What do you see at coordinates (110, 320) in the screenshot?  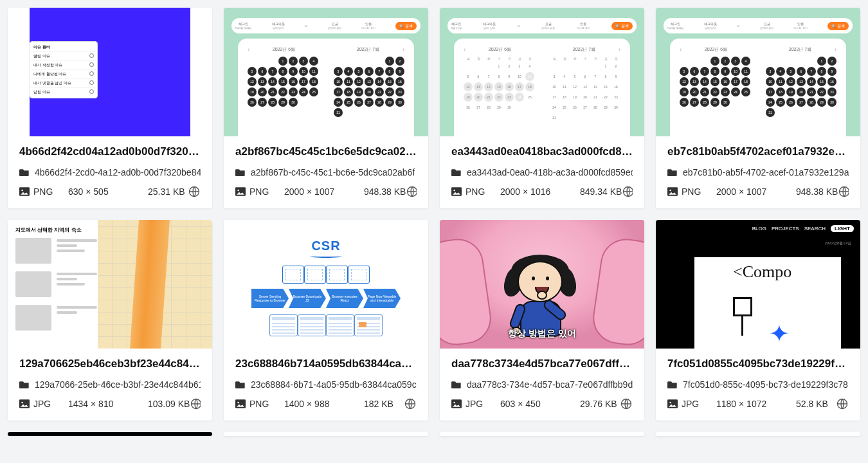 I see `asset-card: 지도에서 선택한 지역의 숙소 129a706625eb46ceb3bf23e4…` at bounding box center [110, 320].